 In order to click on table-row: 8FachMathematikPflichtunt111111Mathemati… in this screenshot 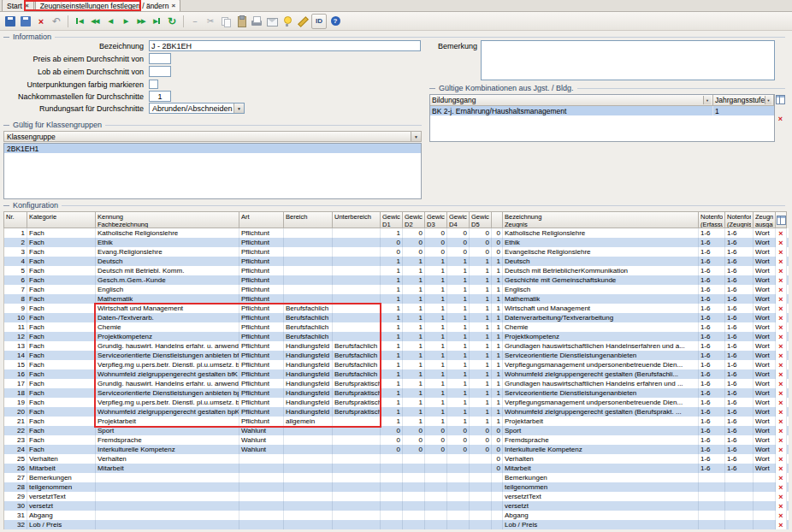, I will do `click(397, 299)`.